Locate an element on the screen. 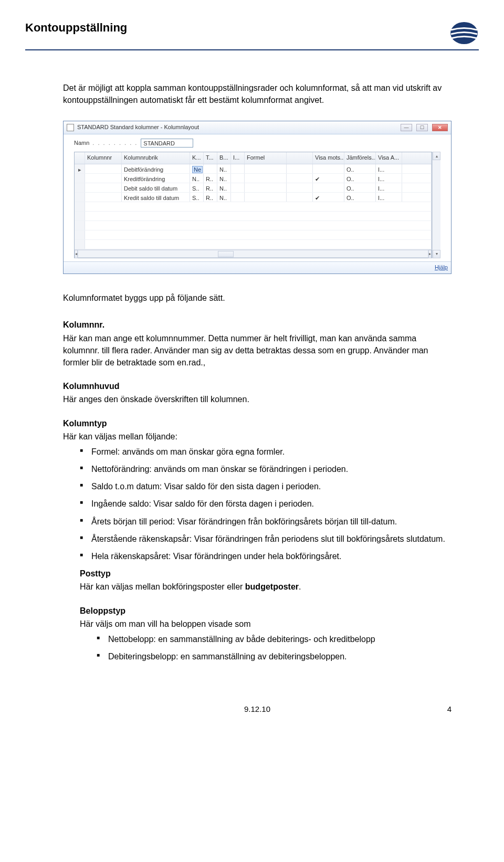  kolumnhuvud-heading: Kolumnhuvud is located at coordinates (257, 386).